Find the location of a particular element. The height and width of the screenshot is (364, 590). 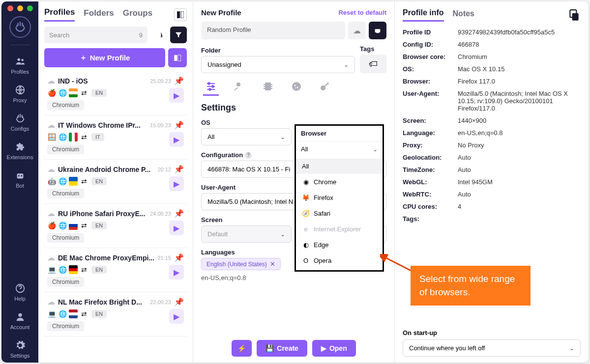

remove-chip-icon: ✕ is located at coordinates (272, 264).